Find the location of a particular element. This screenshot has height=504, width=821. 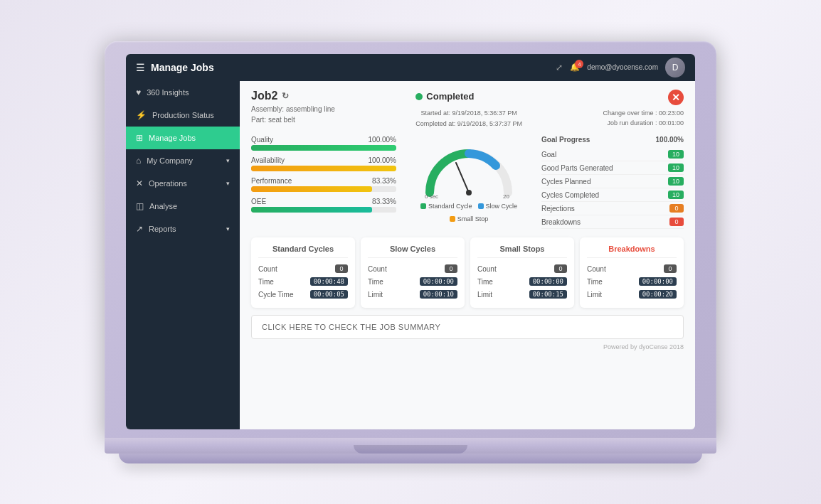

goal-row-goal: Goal 10 is located at coordinates (613, 155).